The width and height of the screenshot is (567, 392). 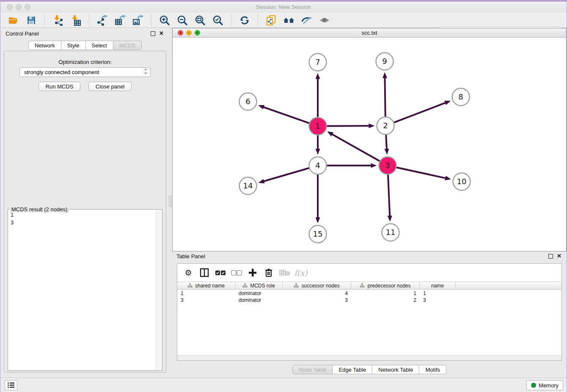 I want to click on float-table-panel-icon, so click(x=551, y=257).